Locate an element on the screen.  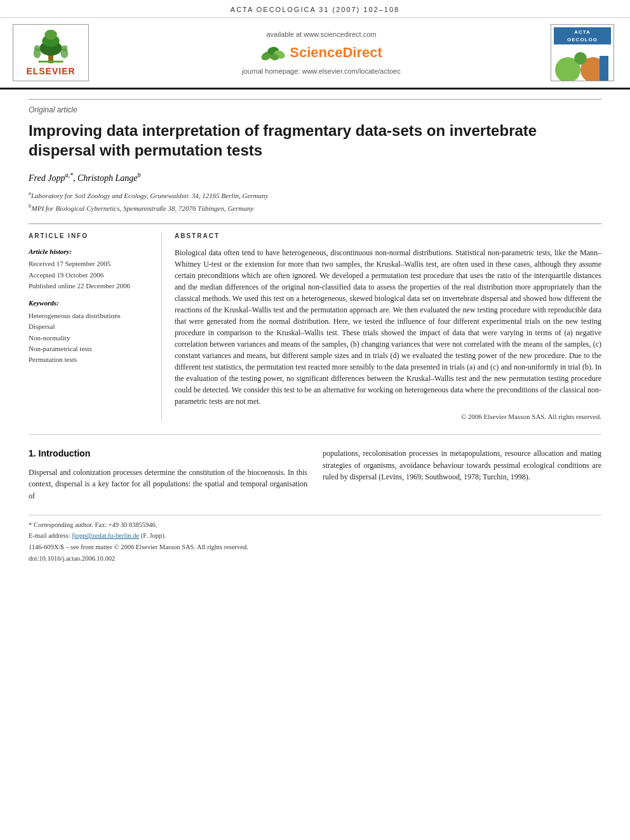
center-header: available at www.sciencedirect.com Scien… is located at coordinates (321, 53).